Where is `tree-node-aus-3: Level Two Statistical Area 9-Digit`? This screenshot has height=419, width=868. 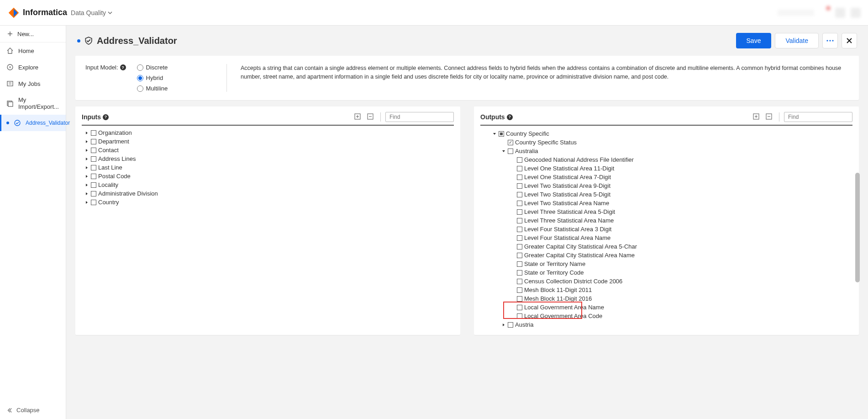 tree-node-aus-3: Level Two Statistical Area 9-Digit is located at coordinates (567, 186).